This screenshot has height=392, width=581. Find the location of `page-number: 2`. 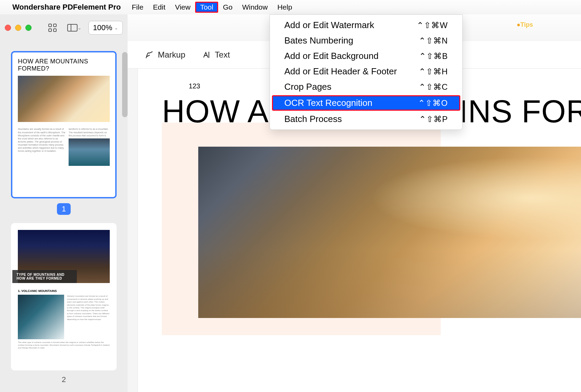

page-number: 2 is located at coordinates (64, 380).